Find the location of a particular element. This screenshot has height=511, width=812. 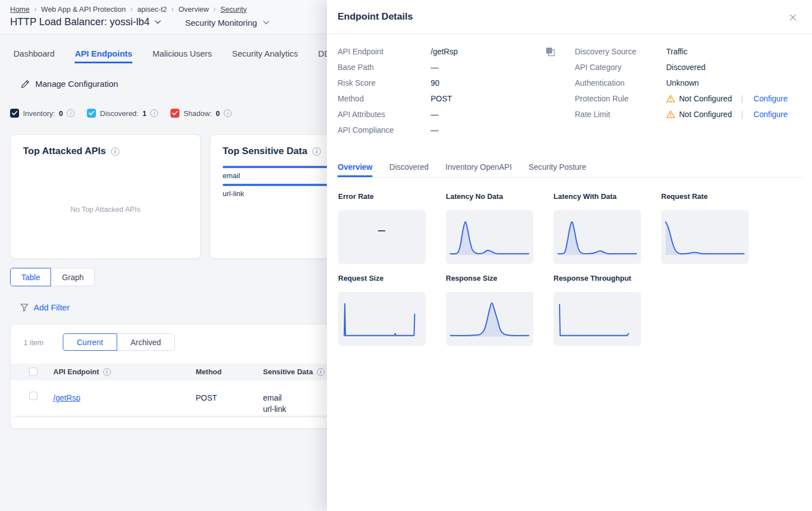

view-toggle-table: Table is located at coordinates (30, 277).